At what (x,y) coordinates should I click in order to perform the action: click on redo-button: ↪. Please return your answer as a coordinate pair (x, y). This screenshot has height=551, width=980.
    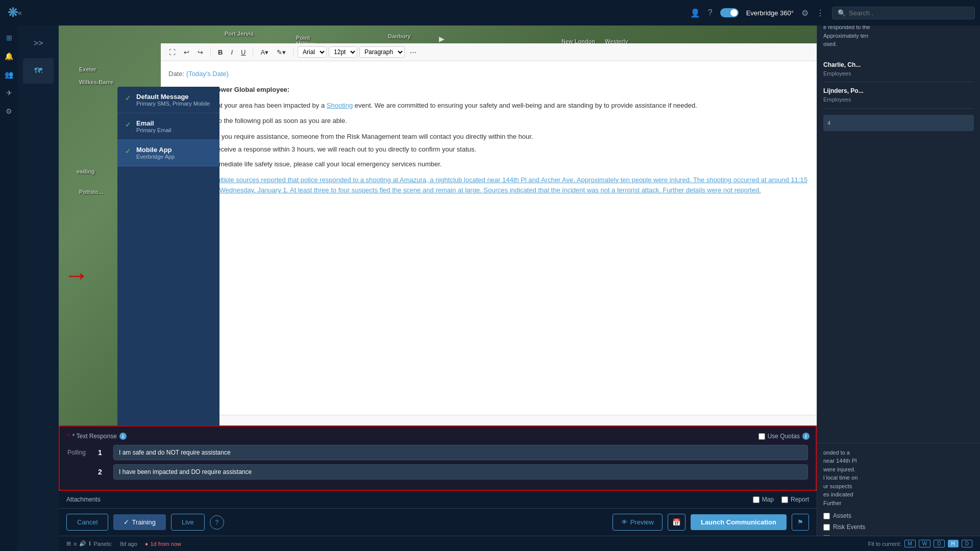
    Looking at the image, I should click on (200, 52).